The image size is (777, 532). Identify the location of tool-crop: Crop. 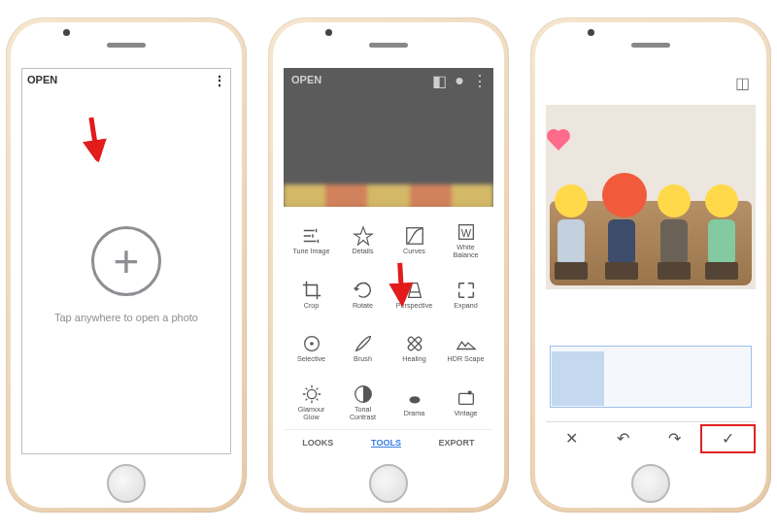
(311, 294).